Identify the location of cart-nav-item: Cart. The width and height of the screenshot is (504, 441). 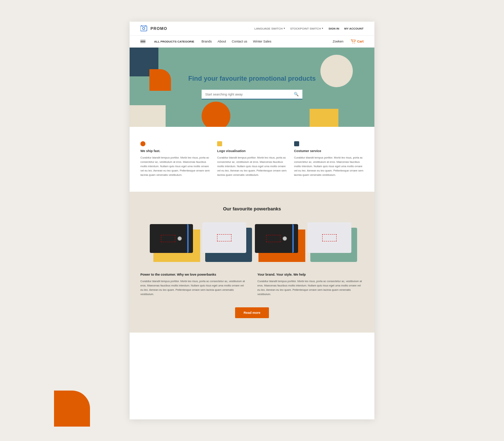
(357, 41).